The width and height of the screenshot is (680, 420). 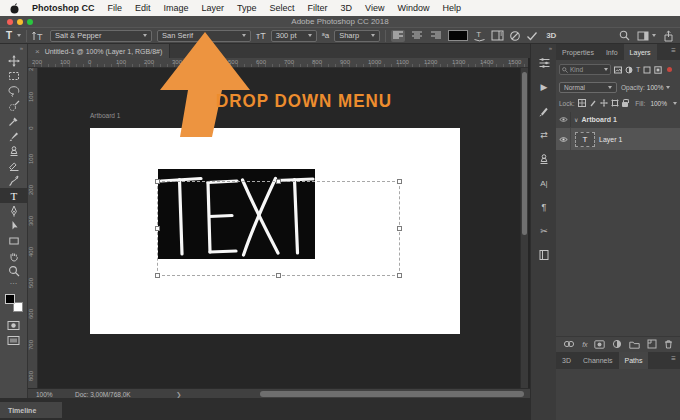 What do you see at coordinates (618, 70) in the screenshot?
I see `filter-pixel-layers-icon` at bounding box center [618, 70].